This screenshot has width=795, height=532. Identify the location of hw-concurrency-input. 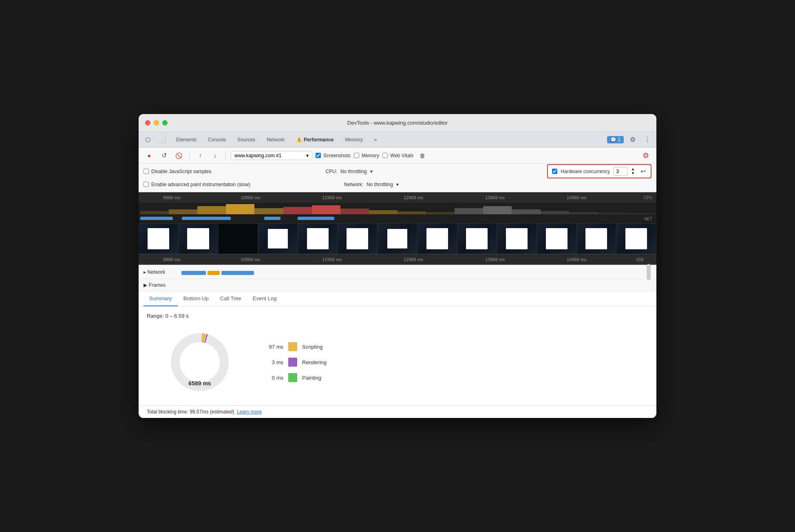
(621, 171).